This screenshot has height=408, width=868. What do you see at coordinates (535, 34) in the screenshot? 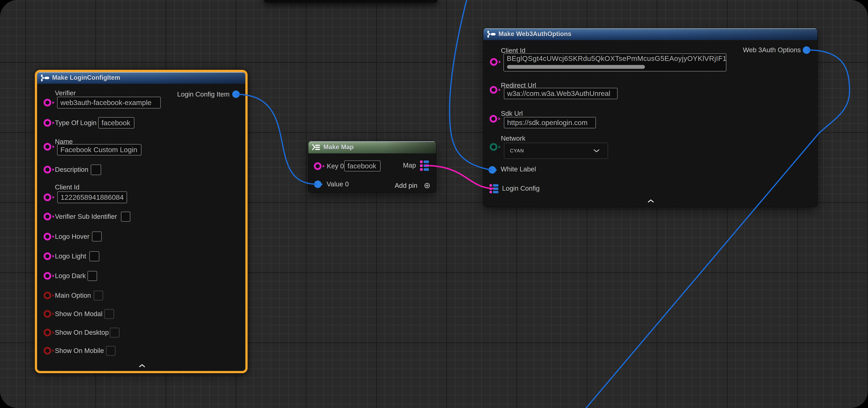
I see `node-title: Make Web3AuthOptions` at bounding box center [535, 34].